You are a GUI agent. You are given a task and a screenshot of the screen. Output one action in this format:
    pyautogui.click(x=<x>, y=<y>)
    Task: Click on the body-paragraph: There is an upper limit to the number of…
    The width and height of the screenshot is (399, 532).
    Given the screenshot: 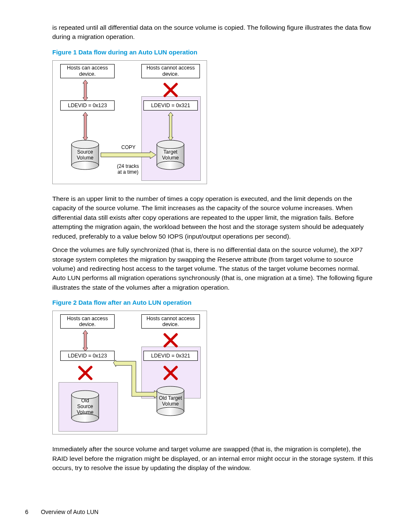 What is the action you would take?
    pyautogui.click(x=213, y=218)
    